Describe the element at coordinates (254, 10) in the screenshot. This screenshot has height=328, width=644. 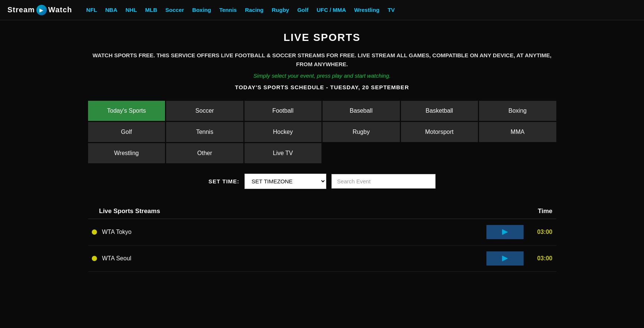
I see `nav-link-racing: Racing` at that location.